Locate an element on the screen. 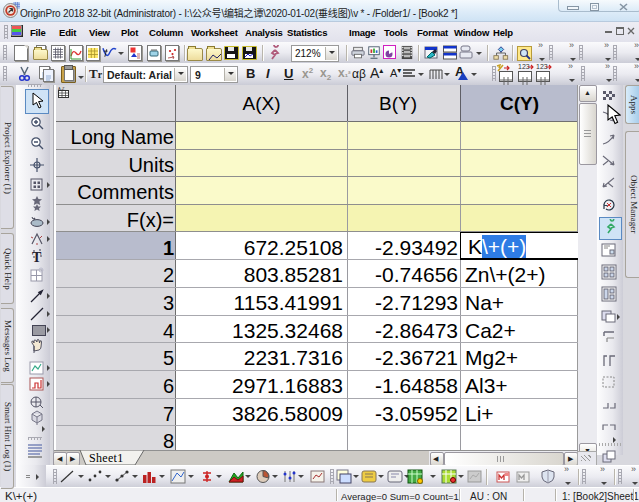 This screenshot has height=502, width=639. svg-text: A-Z is located at coordinates (62, 89).